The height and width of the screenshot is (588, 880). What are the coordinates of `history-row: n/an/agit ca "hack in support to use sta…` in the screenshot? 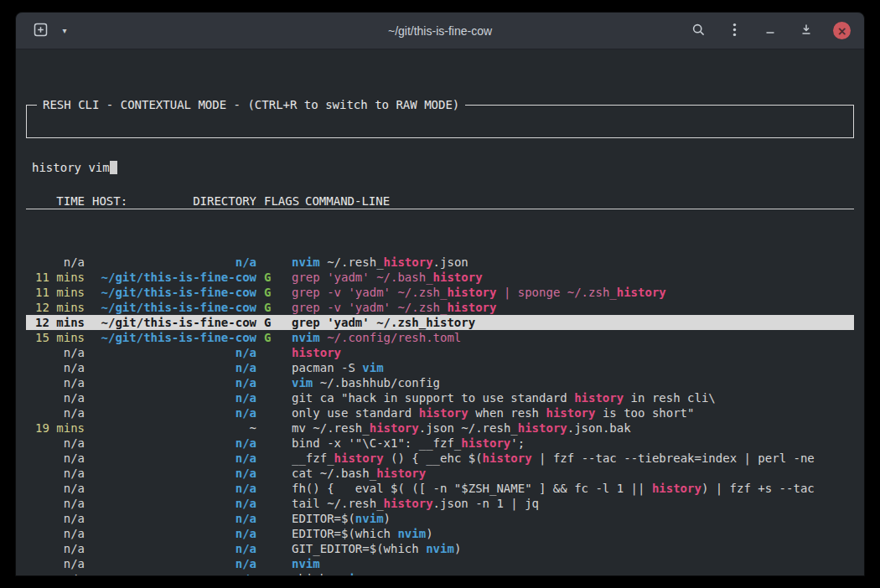 It's located at (440, 398).